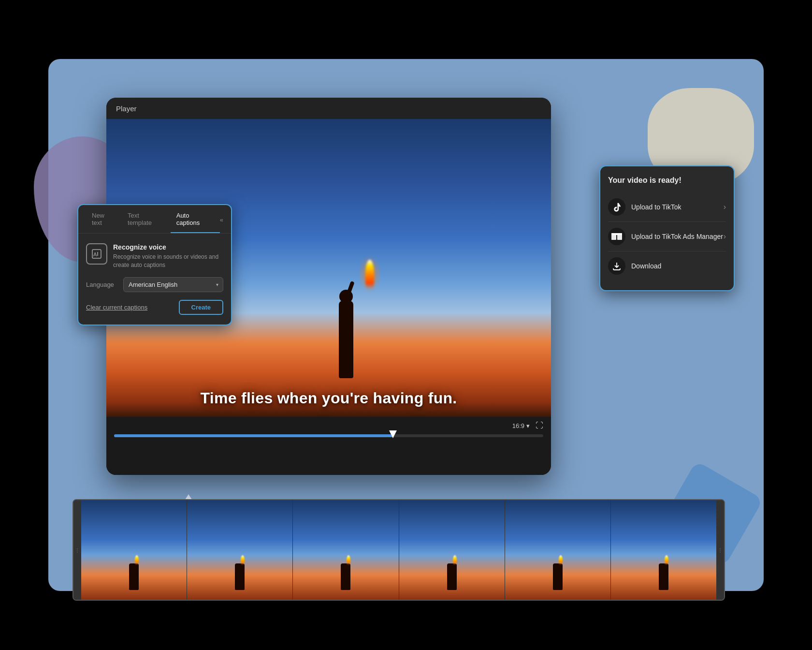 Image resolution: width=812 pixels, height=650 pixels. What do you see at coordinates (77, 550) in the screenshot?
I see `filmstrip-handle-left: ⋮` at bounding box center [77, 550].